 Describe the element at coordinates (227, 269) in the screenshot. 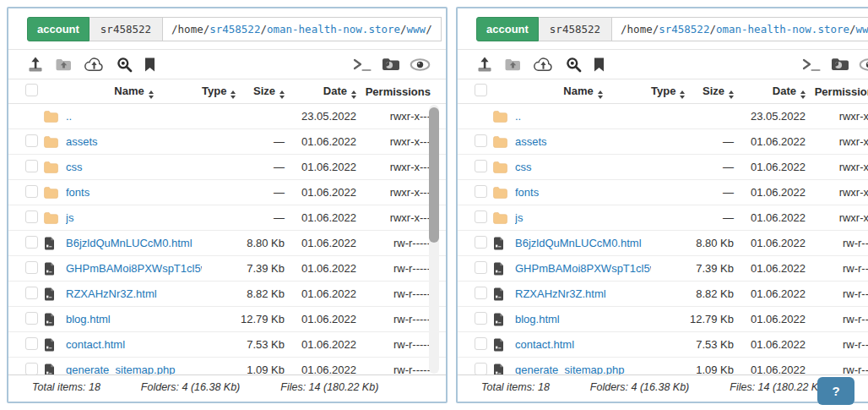

I see `table-row: GHPmBAMoi8PXWspT1cl5w… 7.39 Kb 01.06.202…` at that location.